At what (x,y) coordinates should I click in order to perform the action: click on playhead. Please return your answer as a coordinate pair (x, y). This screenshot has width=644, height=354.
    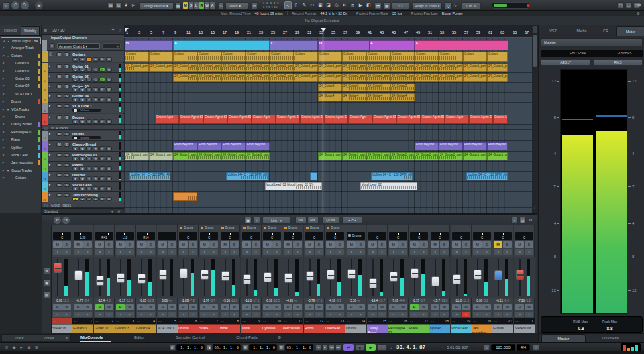
    Looking at the image, I should click on (323, 121).